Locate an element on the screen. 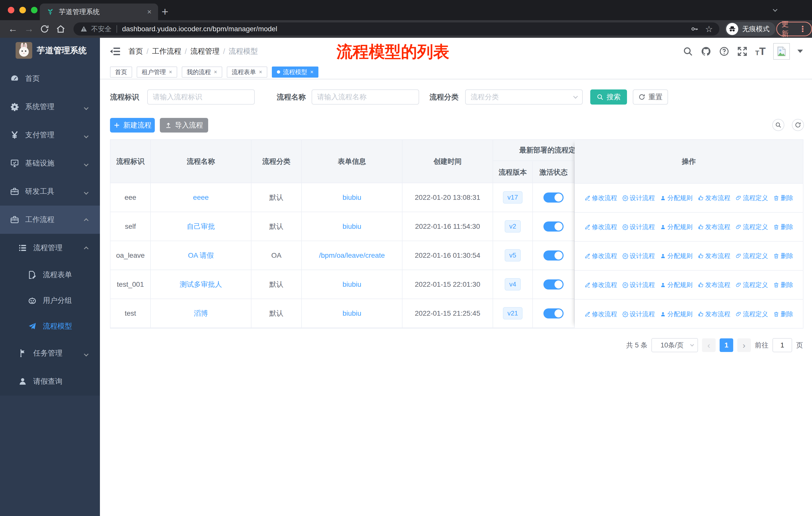  tag-process-model-active: 流程模型× is located at coordinates (295, 72).